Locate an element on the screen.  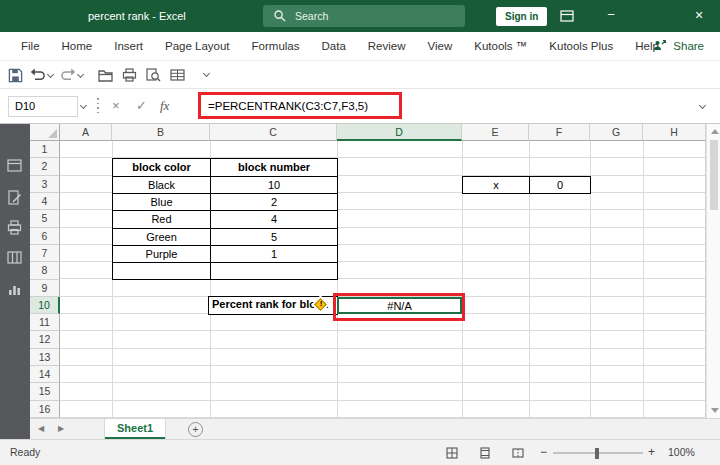
share-icon is located at coordinates (660, 46).